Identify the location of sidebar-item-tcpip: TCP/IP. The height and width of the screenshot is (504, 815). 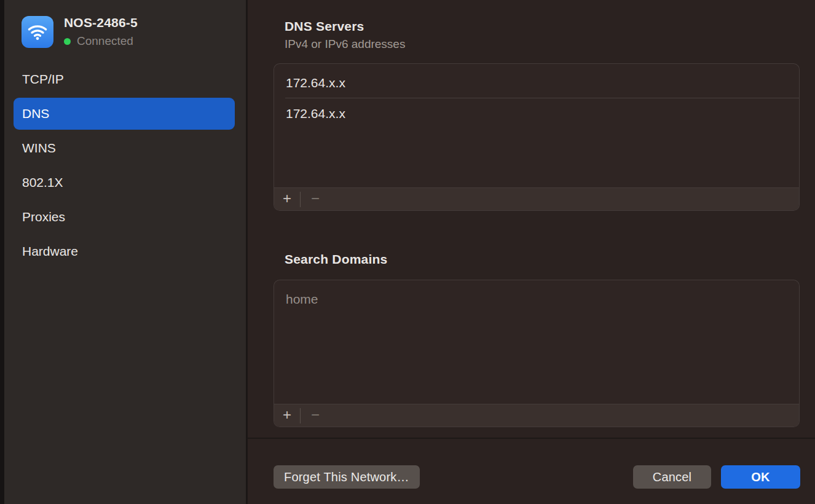
(123, 79).